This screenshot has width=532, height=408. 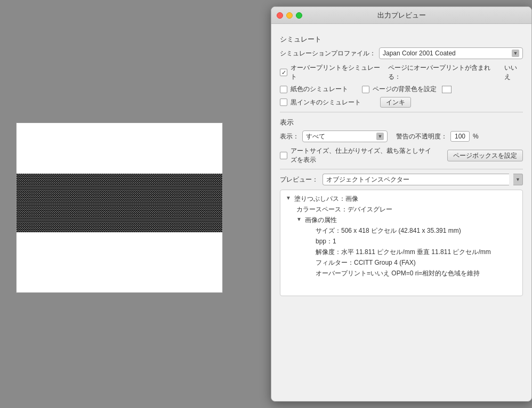 I want to click on traffic-lights, so click(x=289, y=15).